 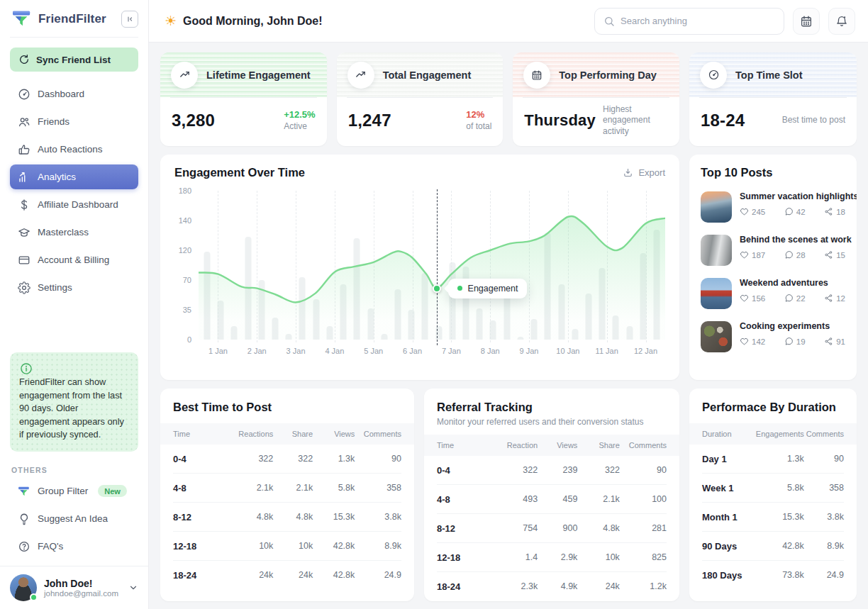 What do you see at coordinates (130, 19) in the screenshot?
I see `collapse-sidebar-icon` at bounding box center [130, 19].